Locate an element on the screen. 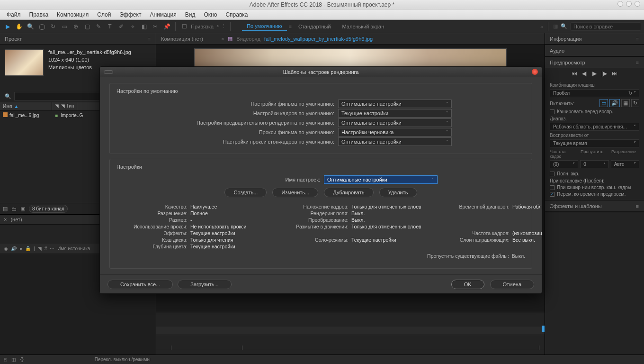 This screenshot has height=364, width=644. include-loop-icon: ↻ is located at coordinates (635, 103).